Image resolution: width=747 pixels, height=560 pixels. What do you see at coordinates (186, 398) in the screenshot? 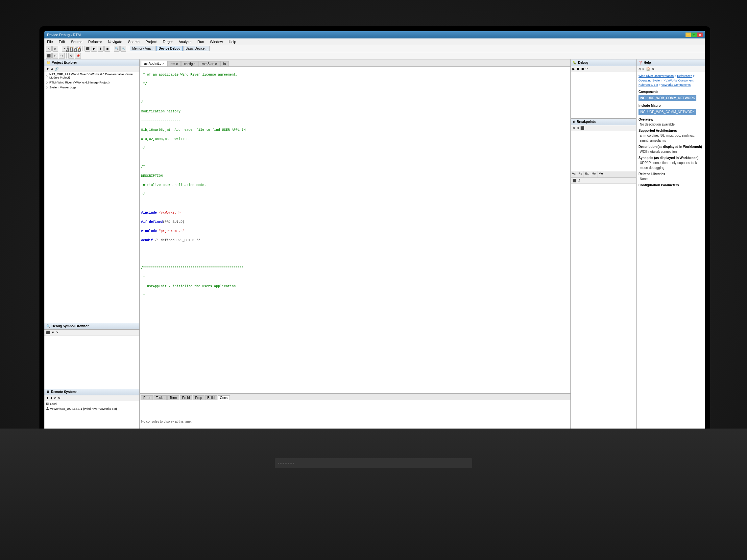
I see `console-tab-probl: Probl` at bounding box center [186, 398].